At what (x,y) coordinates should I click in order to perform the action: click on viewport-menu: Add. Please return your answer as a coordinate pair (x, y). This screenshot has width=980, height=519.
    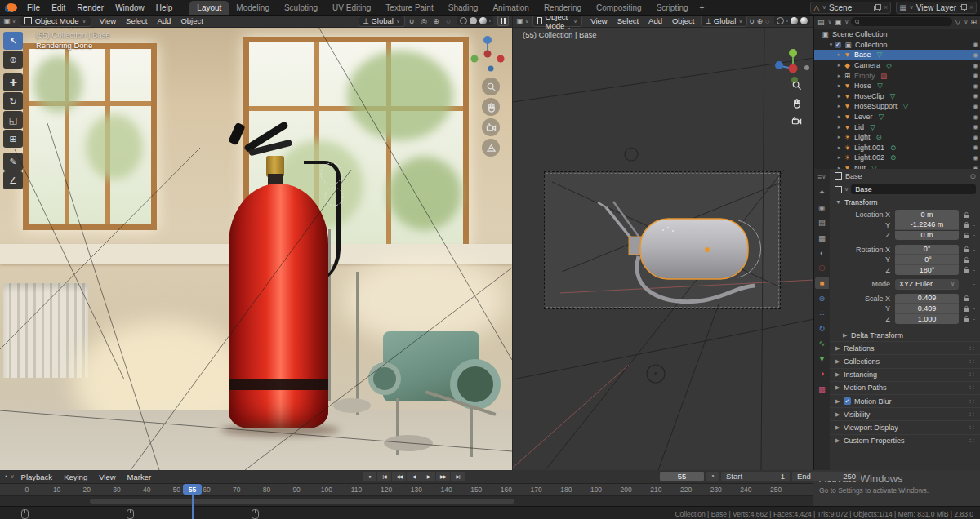
    Looking at the image, I should click on (655, 21).